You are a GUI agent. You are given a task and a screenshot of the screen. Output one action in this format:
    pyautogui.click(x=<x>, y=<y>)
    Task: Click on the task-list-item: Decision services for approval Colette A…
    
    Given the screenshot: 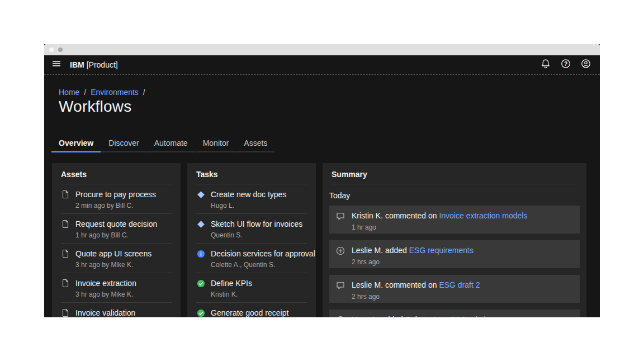 What is the action you would take?
    pyautogui.click(x=252, y=258)
    